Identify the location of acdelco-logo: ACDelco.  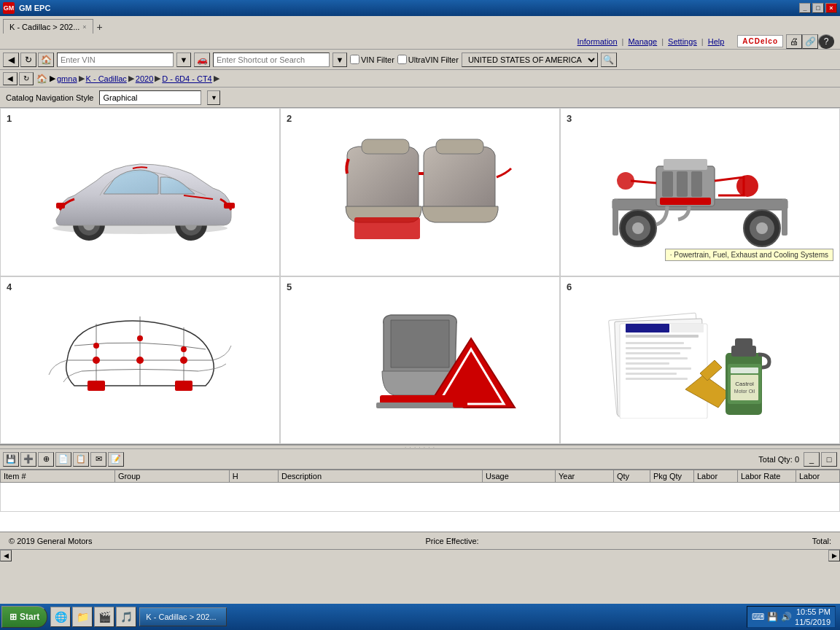
(760, 41).